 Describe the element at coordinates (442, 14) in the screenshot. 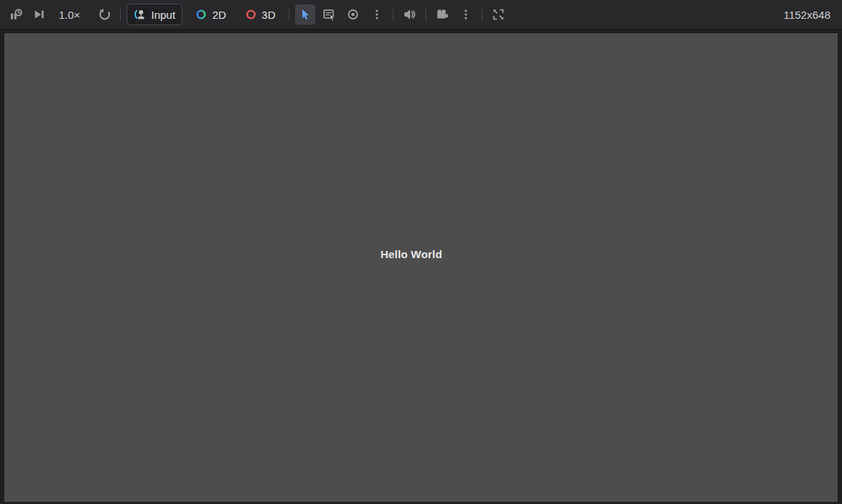

I see `movie-camera-icon` at that location.